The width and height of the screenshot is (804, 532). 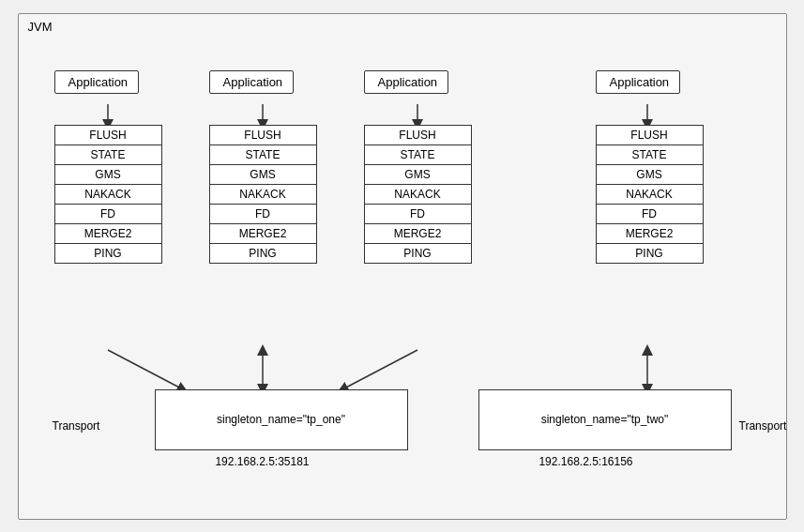 I want to click on transport-two-label: singleton_name="tp_two", so click(x=605, y=419).